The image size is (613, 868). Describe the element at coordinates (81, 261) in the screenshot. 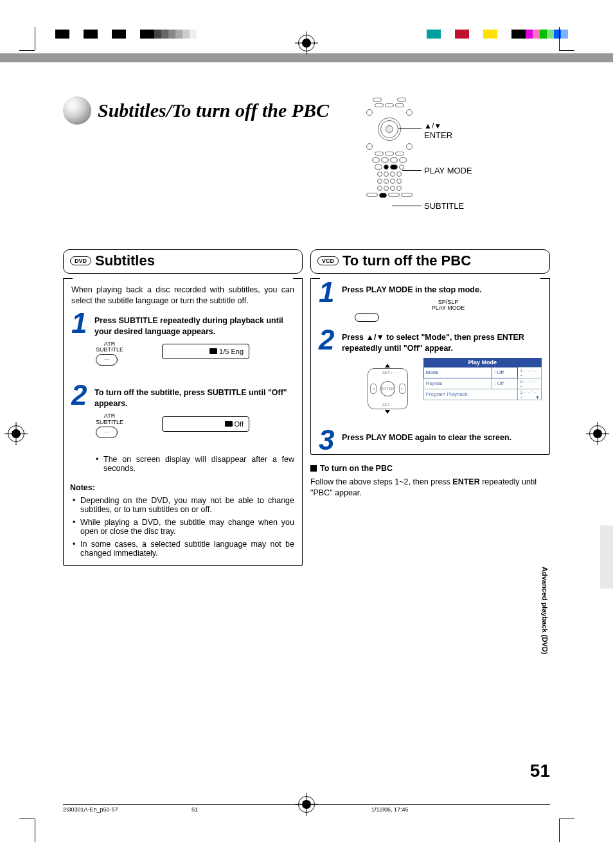

I see `dvd-badge-icon: DVD` at that location.